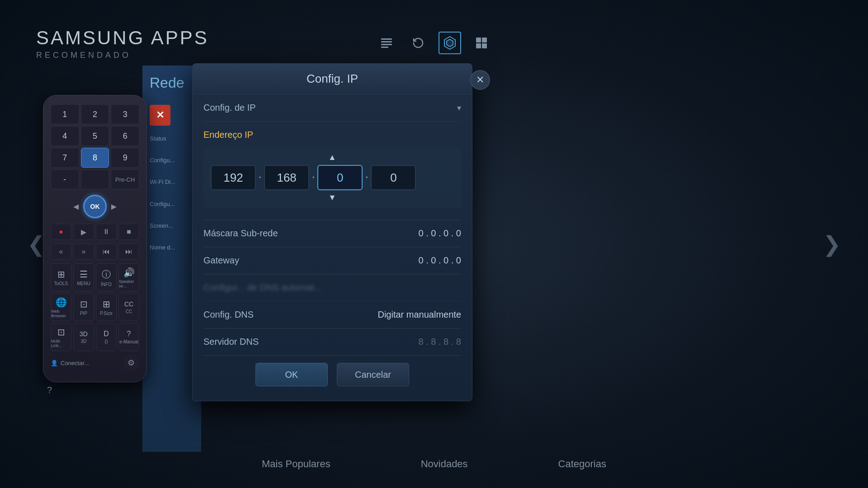 Image resolution: width=868 pixels, height=488 pixels. Describe the element at coordinates (84, 307) in the screenshot. I see `remote-btn-pip: ⊡ PIP` at that location.